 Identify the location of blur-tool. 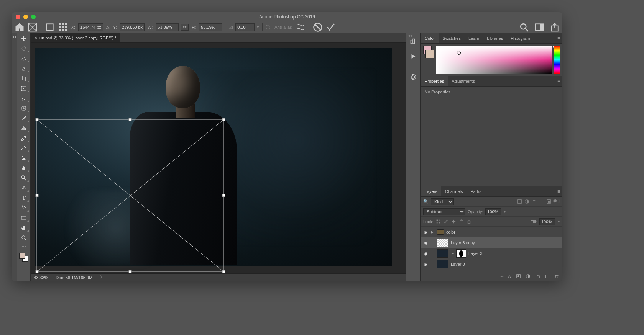
(24, 168).